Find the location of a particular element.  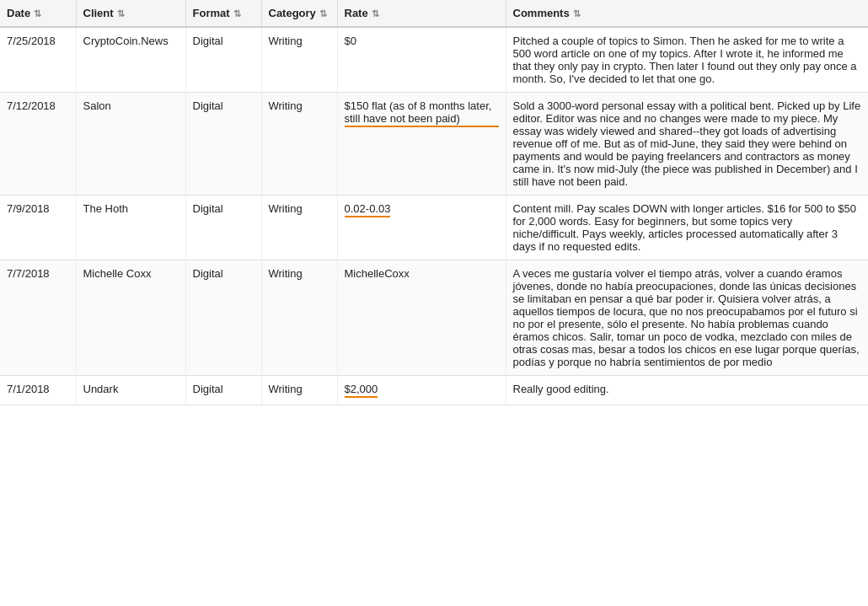

column-header-rate: Rate ⇅ is located at coordinates (421, 13).